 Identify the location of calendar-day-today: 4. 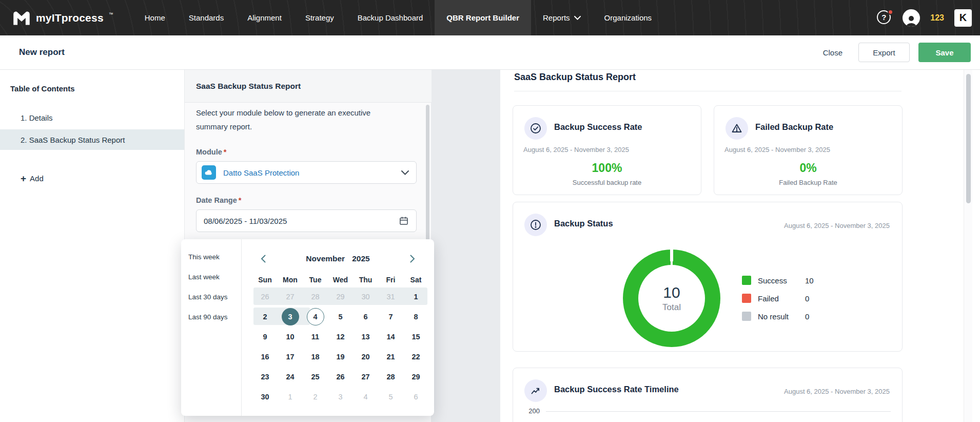
(315, 316).